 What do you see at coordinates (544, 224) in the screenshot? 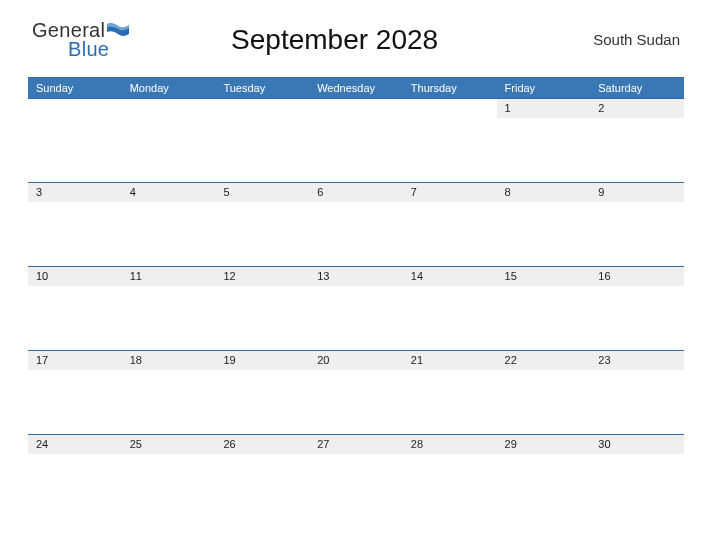
I see `date-cell: 8` at bounding box center [544, 224].